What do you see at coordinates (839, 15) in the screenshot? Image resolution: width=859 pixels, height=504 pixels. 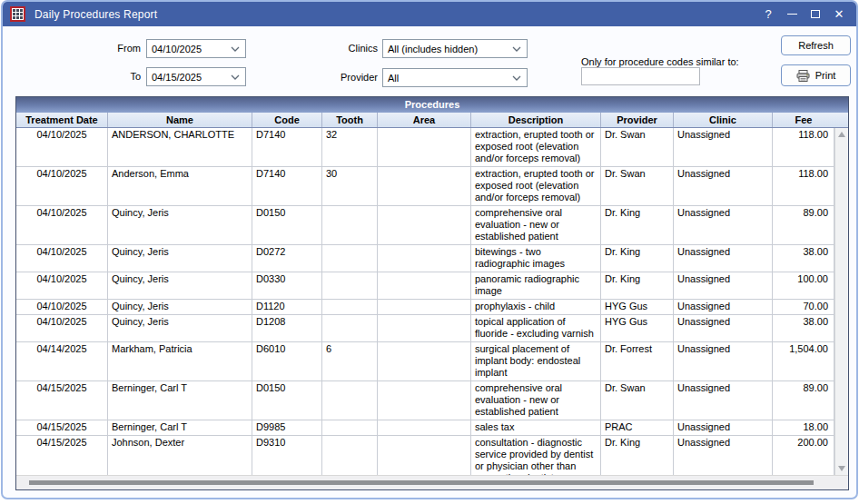 I see `close-icon: ✕` at bounding box center [839, 15].